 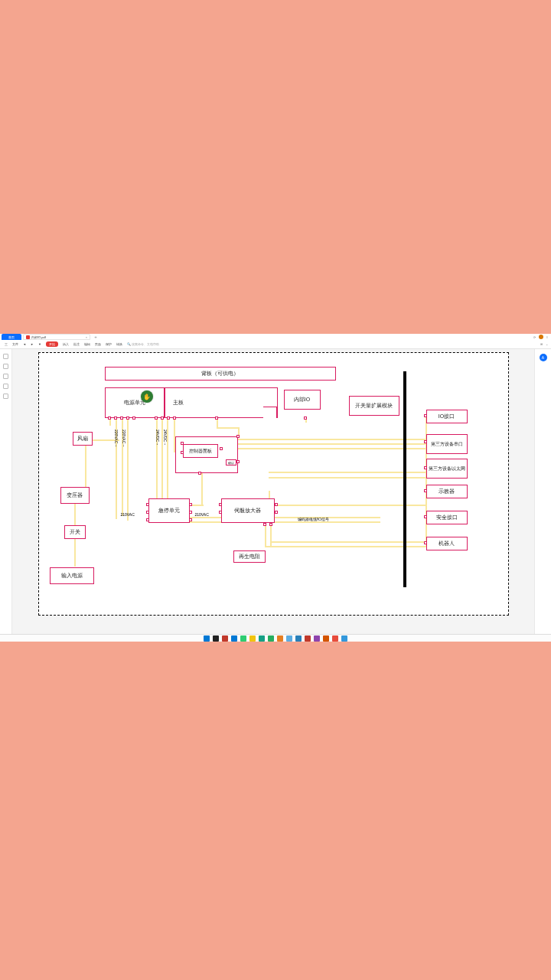 What do you see at coordinates (24, 345) in the screenshot?
I see `menu-back-icon: ◄` at bounding box center [24, 345].